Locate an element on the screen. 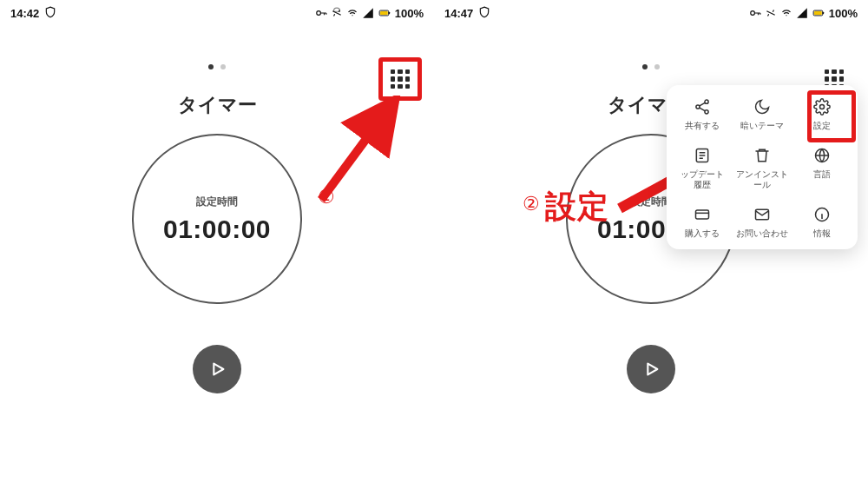 This screenshot has width=868, height=489. annotation-label: 設定 is located at coordinates (577, 207).